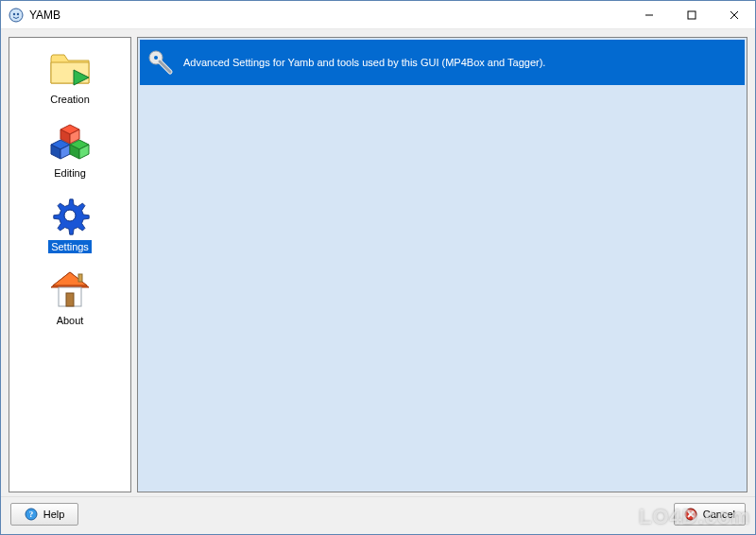 The height and width of the screenshot is (535, 756). I want to click on banner-text: Advanced Settings for Yamb and tools use…, so click(365, 62).